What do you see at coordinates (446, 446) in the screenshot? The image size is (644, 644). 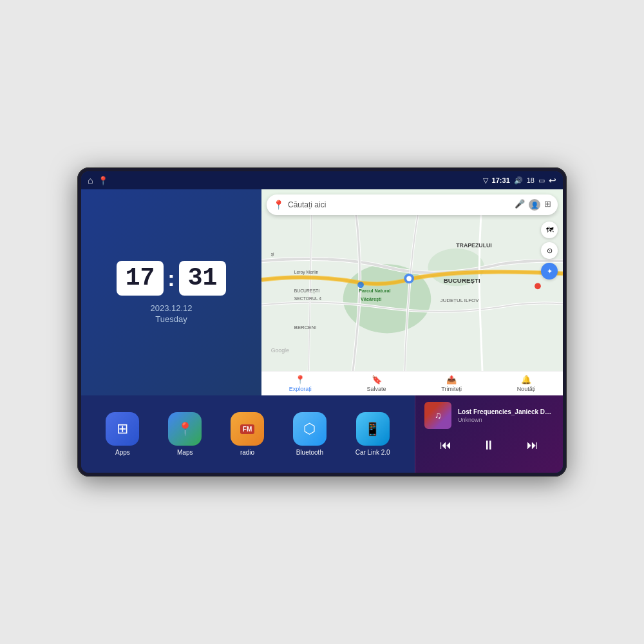 I see `music-prev-button: ⏮` at bounding box center [446, 446].